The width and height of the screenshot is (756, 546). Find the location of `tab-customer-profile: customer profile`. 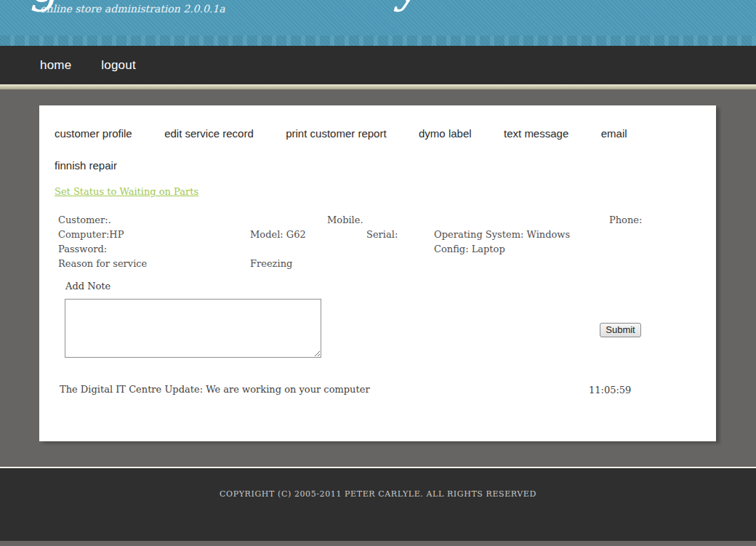

tab-customer-profile: customer profile is located at coordinates (93, 134).